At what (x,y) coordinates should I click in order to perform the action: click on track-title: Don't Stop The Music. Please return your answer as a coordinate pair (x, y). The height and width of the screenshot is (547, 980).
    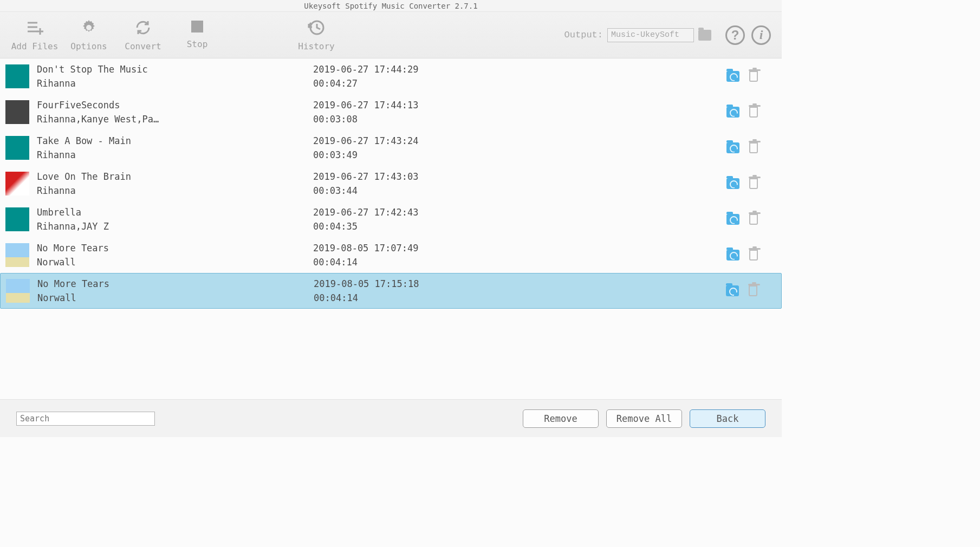
    Looking at the image, I should click on (175, 69).